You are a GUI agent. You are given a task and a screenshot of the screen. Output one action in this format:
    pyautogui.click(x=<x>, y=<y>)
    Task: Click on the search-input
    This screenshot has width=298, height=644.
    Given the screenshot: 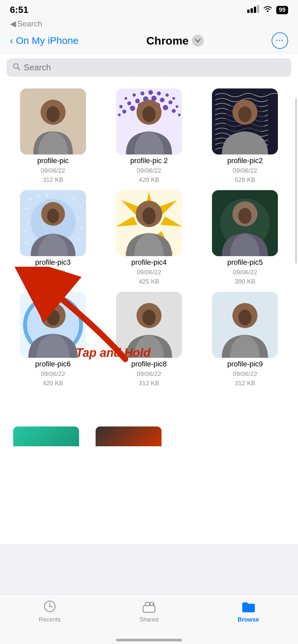 What is the action you would take?
    pyautogui.click(x=155, y=67)
    